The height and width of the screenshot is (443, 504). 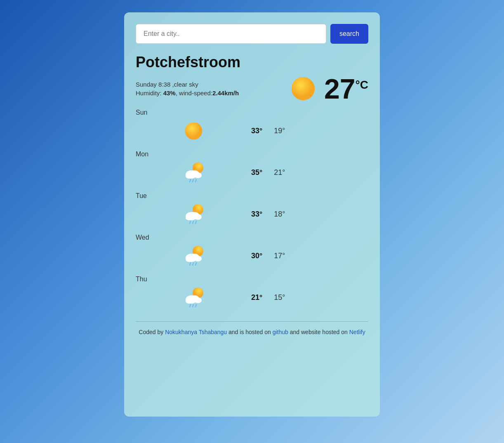 I want to click on day-label-sun: Sun, so click(x=252, y=113).